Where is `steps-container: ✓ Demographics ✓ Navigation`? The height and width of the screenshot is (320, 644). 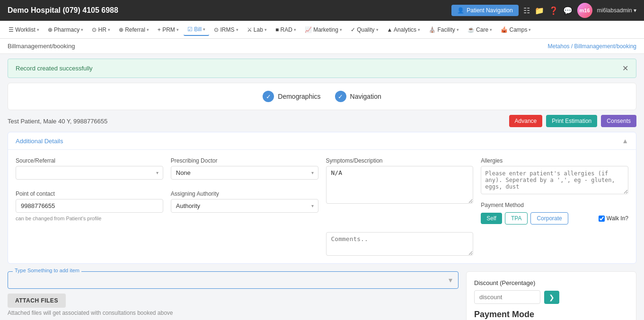 steps-container: ✓ Demographics ✓ Navigation is located at coordinates (322, 96).